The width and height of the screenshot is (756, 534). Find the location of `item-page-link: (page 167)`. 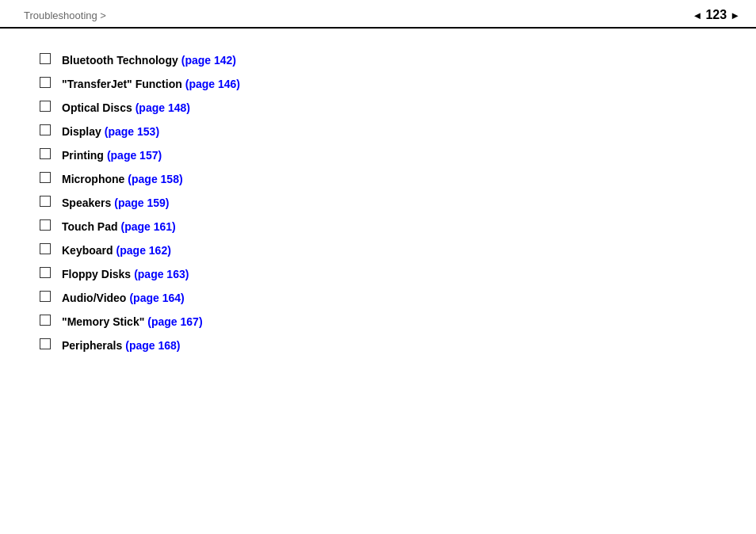

item-page-link: (page 167) is located at coordinates (174, 322).